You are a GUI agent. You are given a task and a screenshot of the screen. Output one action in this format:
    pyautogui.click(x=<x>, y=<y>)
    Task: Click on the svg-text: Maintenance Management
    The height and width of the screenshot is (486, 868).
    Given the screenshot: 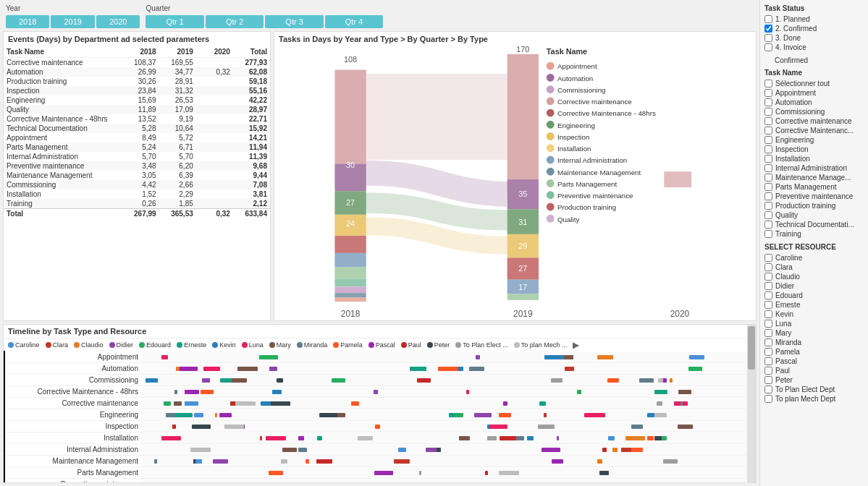 What is the action you would take?
    pyautogui.click(x=599, y=172)
    